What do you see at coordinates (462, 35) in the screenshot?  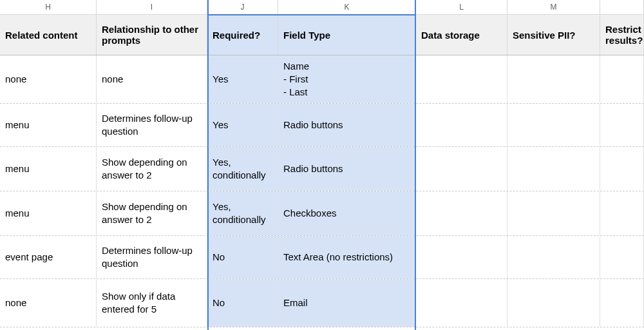 I see `header-data-storage: Data storage` at bounding box center [462, 35].